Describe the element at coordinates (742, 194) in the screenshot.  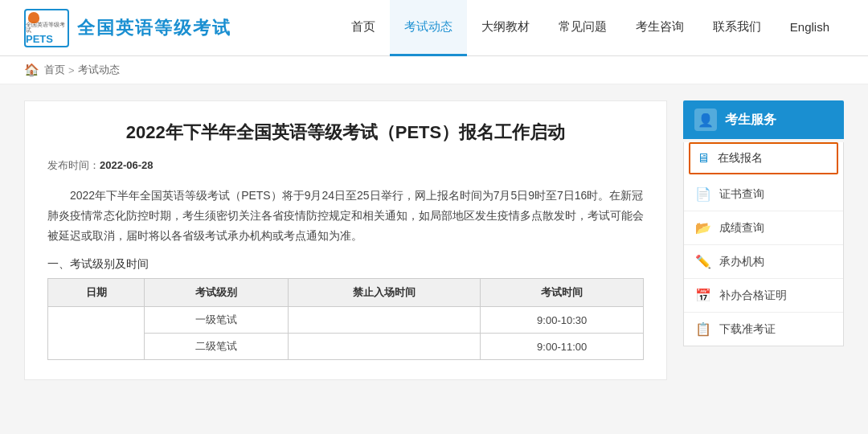
I see `cert-query-label: 证书查询` at that location.